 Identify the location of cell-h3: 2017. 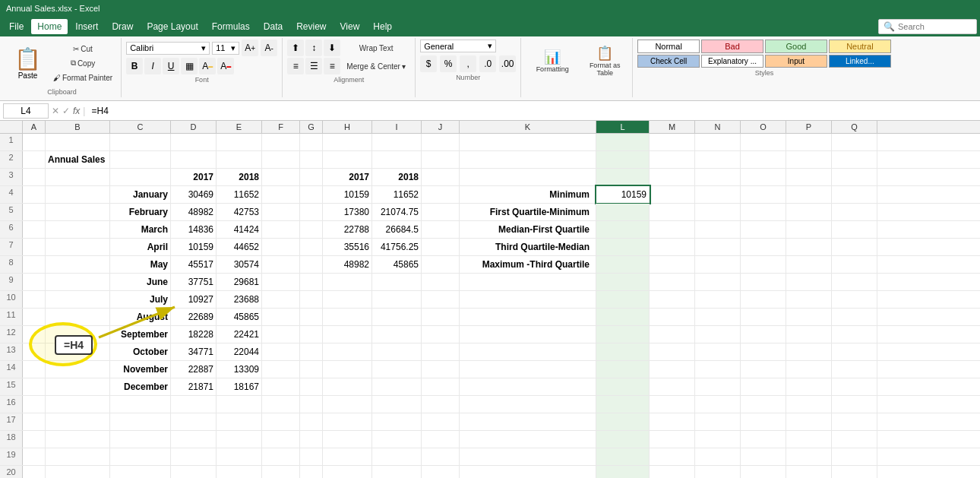
(348, 177).